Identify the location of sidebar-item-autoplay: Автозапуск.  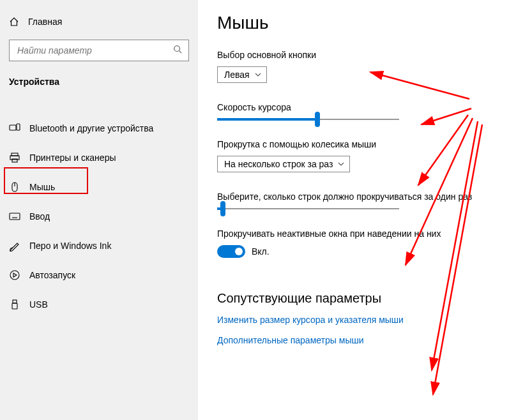
(99, 275).